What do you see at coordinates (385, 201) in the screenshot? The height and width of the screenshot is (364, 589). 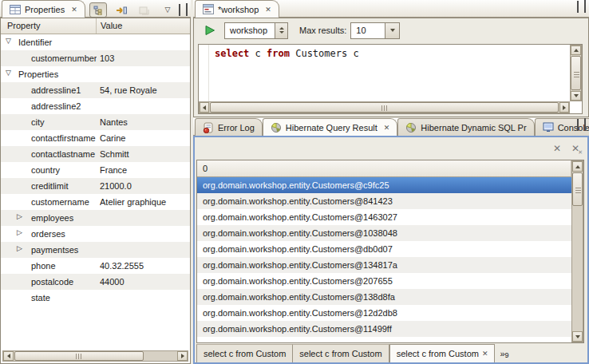 I see `result-row: org.domain.workshop.entity.Customers@841…` at bounding box center [385, 201].